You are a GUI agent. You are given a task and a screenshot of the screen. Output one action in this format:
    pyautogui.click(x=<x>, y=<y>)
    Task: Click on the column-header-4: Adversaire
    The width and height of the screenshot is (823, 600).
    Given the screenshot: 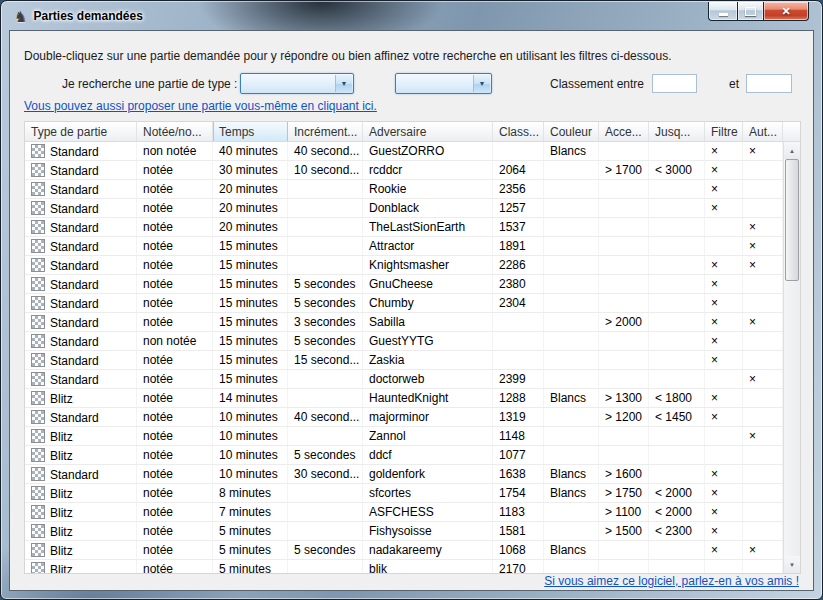 What is the action you would take?
    pyautogui.click(x=428, y=132)
    